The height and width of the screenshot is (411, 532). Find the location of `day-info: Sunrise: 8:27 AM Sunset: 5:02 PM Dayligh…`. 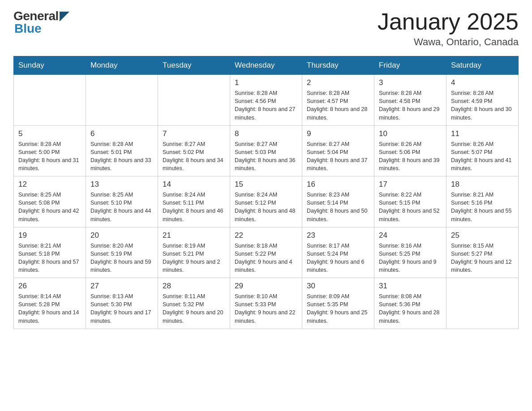

day-info: Sunrise: 8:27 AM Sunset: 5:02 PM Dayligh… is located at coordinates (194, 157).